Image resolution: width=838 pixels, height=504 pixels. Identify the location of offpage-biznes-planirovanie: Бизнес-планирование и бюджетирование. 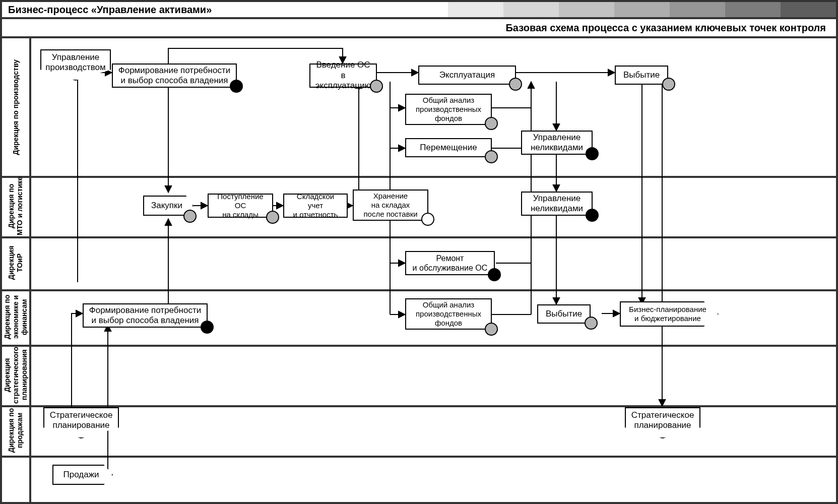
(669, 314).